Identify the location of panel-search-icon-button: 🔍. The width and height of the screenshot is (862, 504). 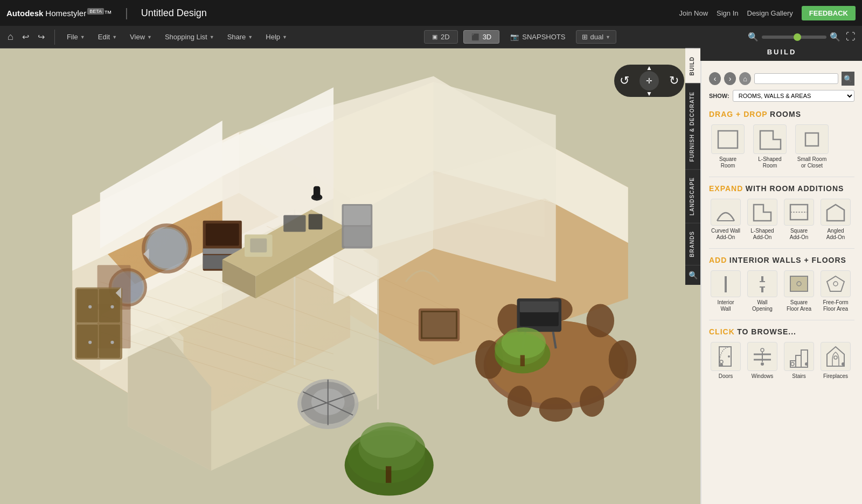
(693, 275).